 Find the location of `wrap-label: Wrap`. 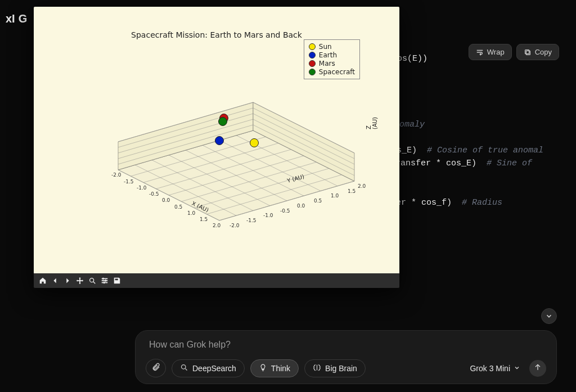

wrap-label: Wrap is located at coordinates (496, 52).